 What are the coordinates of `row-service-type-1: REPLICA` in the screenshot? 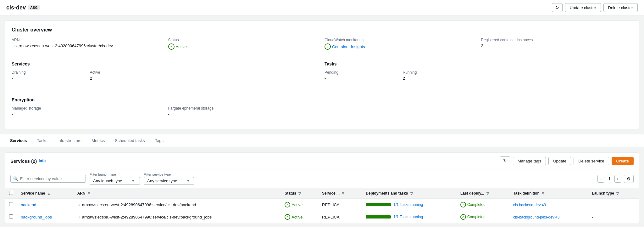 It's located at (340, 217).